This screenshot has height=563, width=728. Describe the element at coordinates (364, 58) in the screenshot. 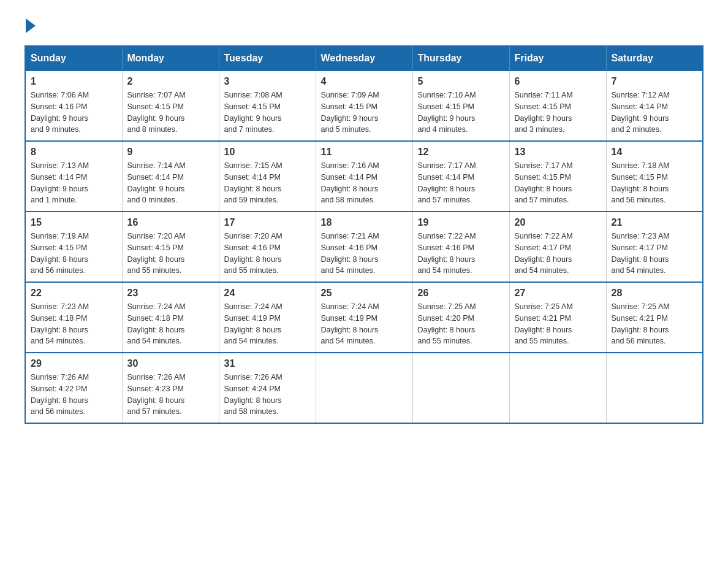

I see `column-header-wednesday: Wednesday` at that location.